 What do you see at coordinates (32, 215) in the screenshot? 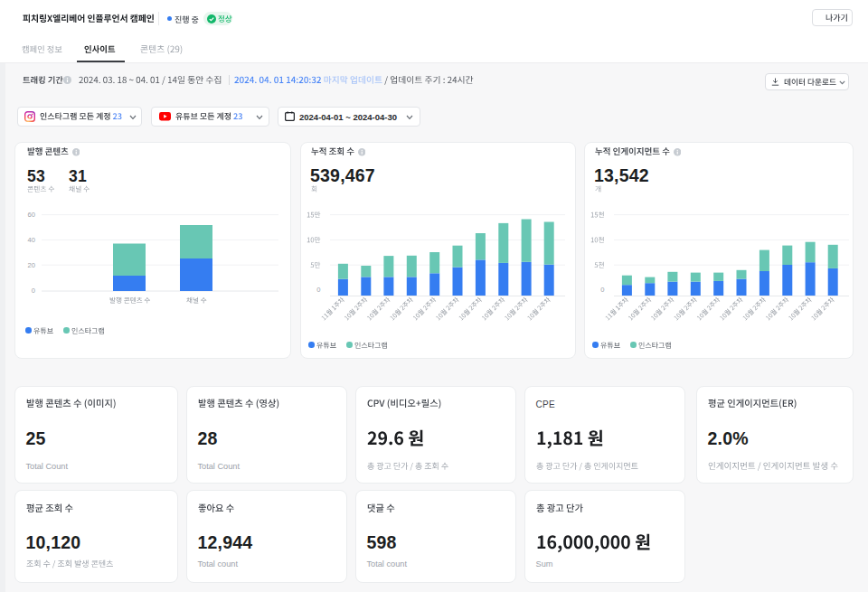
I see `svg-text: 60` at bounding box center [32, 215].